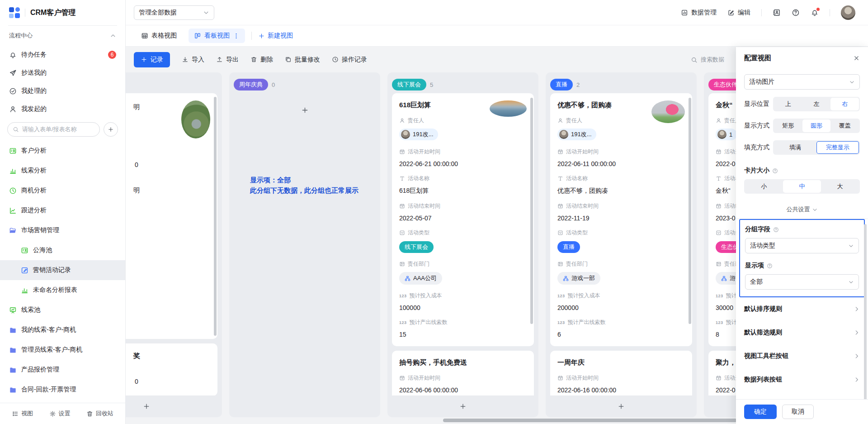 The image size is (868, 424). What do you see at coordinates (193, 60) in the screenshot?
I see `toolbar-导入-button: 导入` at bounding box center [193, 60].